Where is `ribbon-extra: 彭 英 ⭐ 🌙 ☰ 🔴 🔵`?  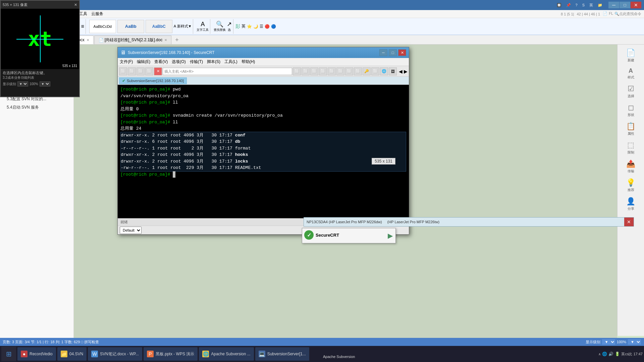 ribbon-extra: 彭 英 ⭐ 🌙 ☰ 🔴 🔵 is located at coordinates (256, 26).